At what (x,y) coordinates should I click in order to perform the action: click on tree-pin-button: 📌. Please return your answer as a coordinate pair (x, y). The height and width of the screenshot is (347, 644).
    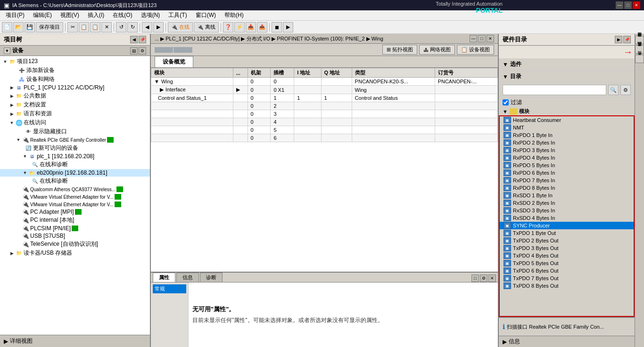
    Looking at the image, I should click on (142, 40).